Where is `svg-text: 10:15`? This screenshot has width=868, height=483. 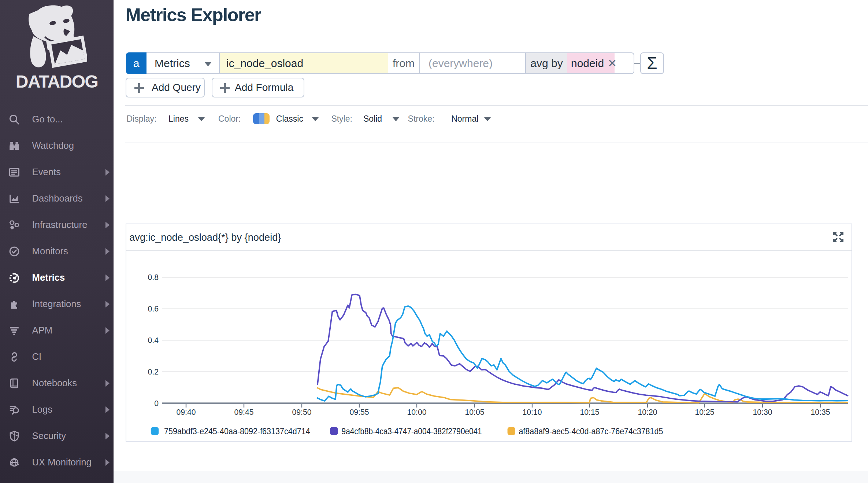
svg-text: 10:15 is located at coordinates (590, 412).